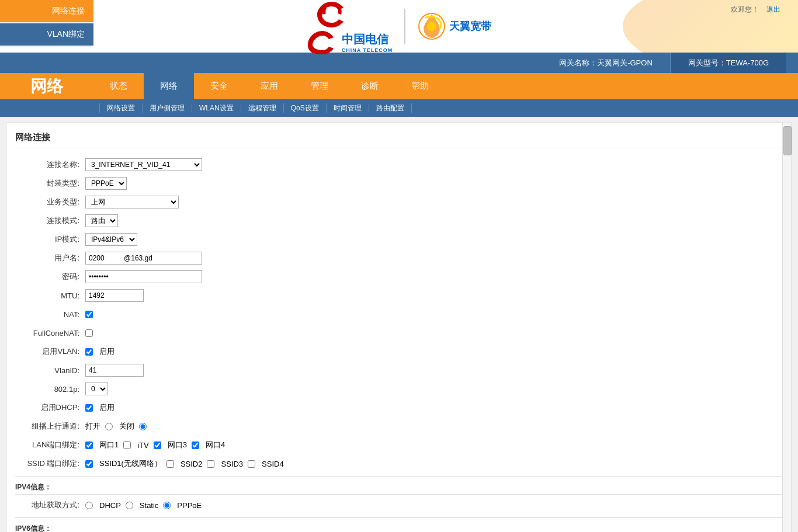 The width and height of the screenshot is (798, 532). I want to click on checkbox-lan-port1, so click(89, 445).